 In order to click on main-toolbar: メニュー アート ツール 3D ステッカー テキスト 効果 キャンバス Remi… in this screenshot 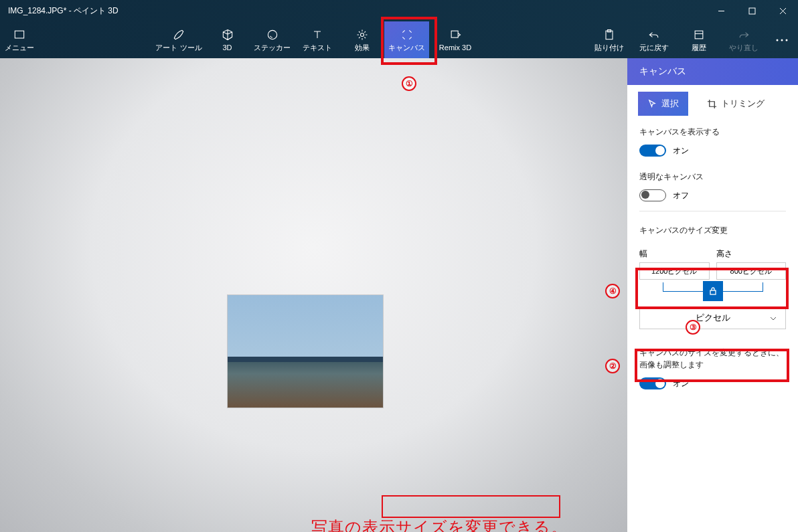, I will do `click(399, 40)`.